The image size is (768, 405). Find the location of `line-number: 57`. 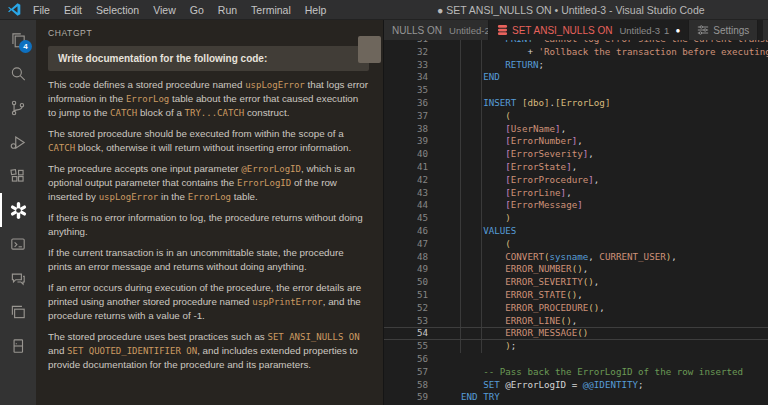

line-number: 57 is located at coordinates (406, 372).